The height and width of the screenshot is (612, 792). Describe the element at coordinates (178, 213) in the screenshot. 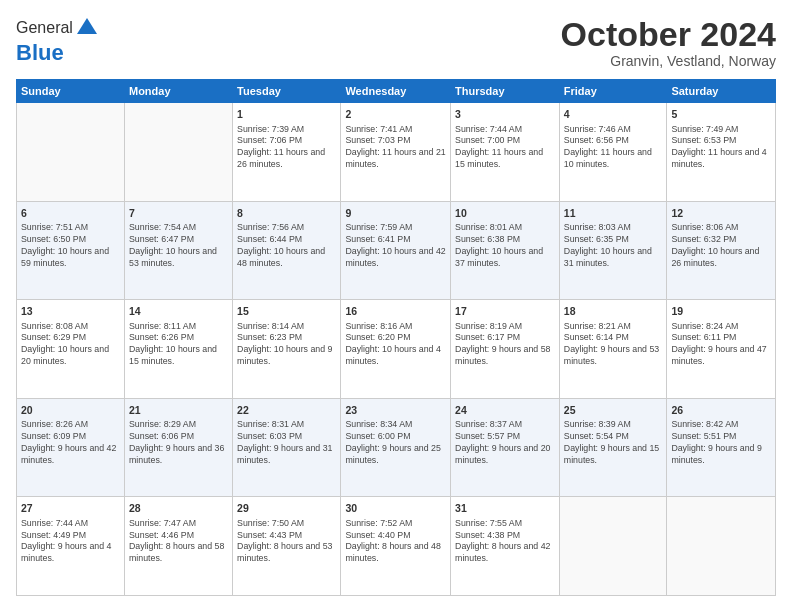

I see `day-number: 7` at that location.